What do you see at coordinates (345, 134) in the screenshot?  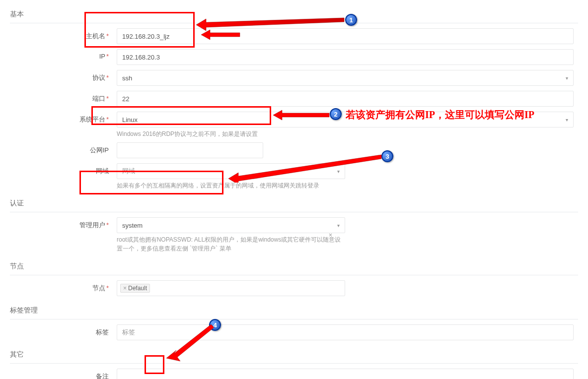 I see `helper-platform: Windows 2016的RDP协议与之前不同，如果是请设置` at bounding box center [345, 134].